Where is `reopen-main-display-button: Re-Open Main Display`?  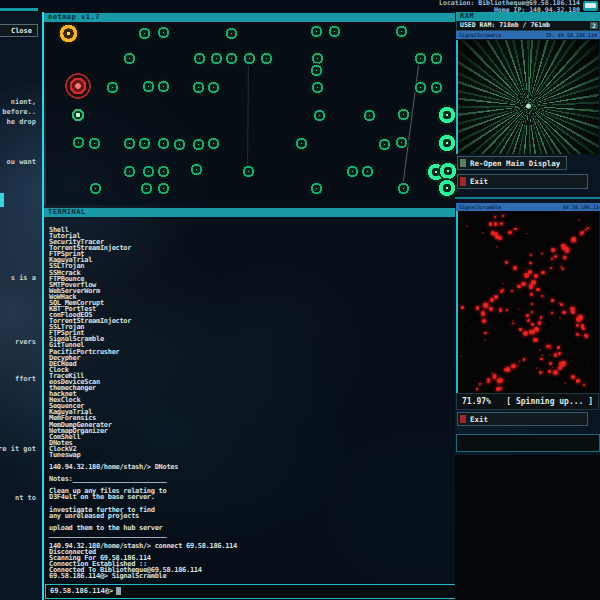 reopen-main-display-button: Re-Open Main Display is located at coordinates (512, 163).